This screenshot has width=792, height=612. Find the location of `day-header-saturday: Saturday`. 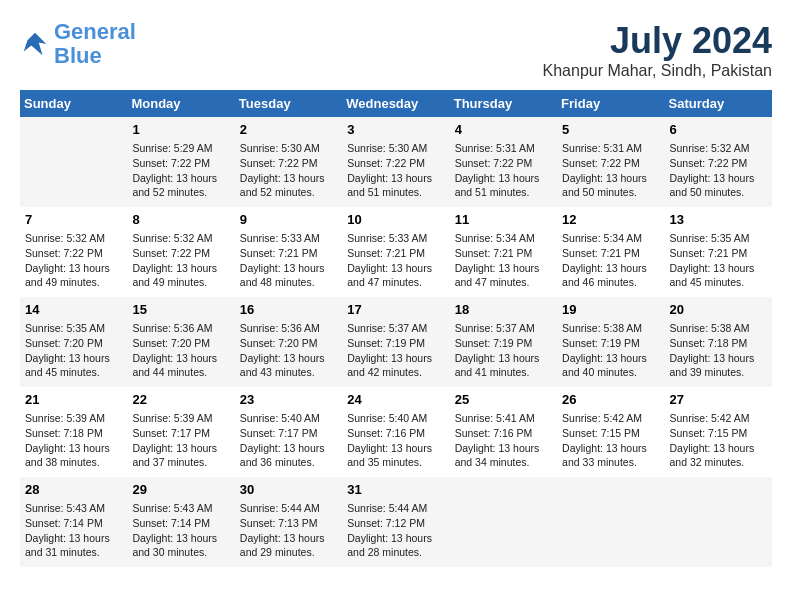

day-header-saturday: Saturday is located at coordinates (718, 104).